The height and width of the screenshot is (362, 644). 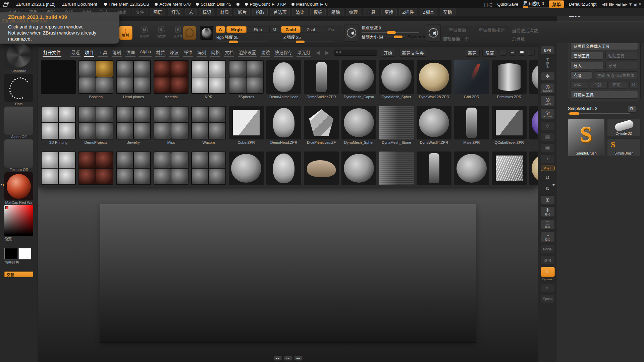 What do you see at coordinates (291, 29) in the screenshot?
I see `zadd-button: Zadd` at bounding box center [291, 29].